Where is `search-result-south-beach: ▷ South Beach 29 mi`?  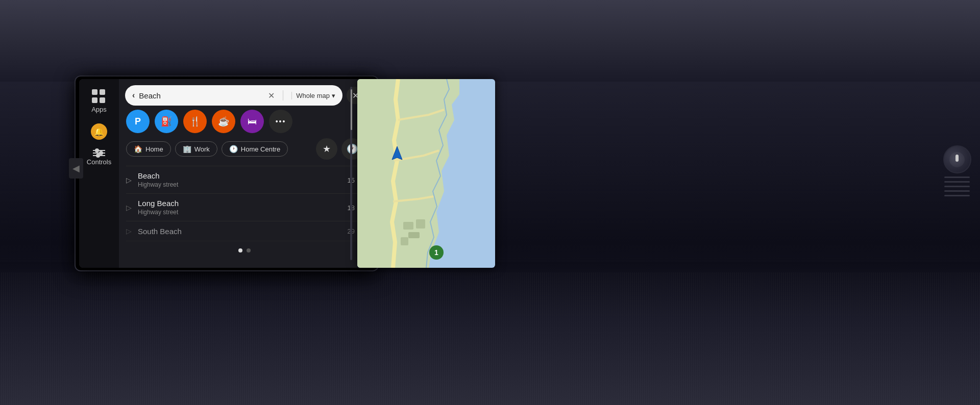
search-result-south-beach: ▷ South Beach 29 mi is located at coordinates (244, 232).